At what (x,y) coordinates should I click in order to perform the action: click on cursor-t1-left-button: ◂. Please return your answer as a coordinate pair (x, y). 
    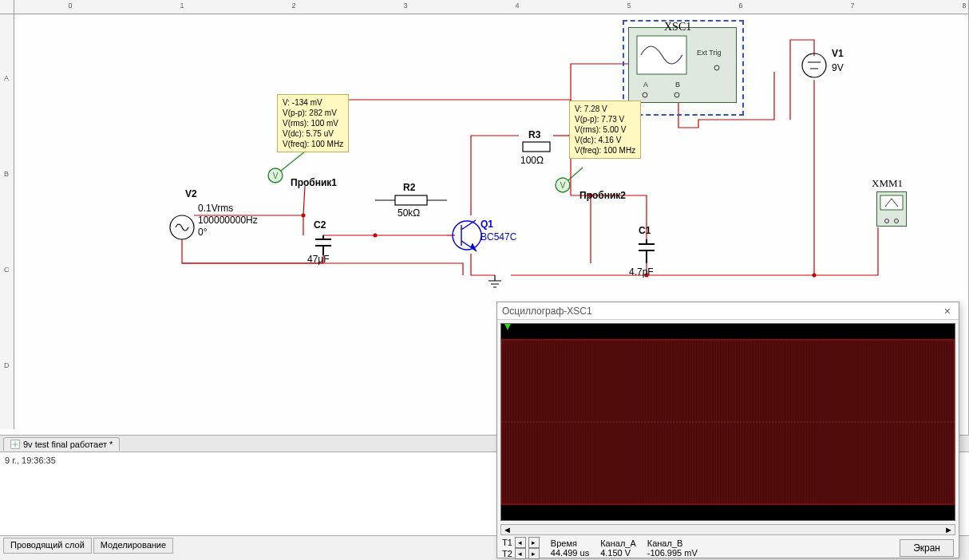
    Looking at the image, I should click on (520, 542).